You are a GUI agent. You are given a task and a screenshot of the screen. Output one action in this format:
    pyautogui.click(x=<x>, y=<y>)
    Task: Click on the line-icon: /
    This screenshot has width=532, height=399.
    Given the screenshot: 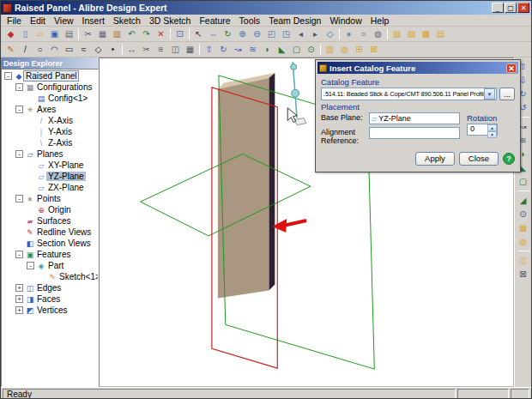 What is the action you would take?
    pyautogui.click(x=26, y=50)
    